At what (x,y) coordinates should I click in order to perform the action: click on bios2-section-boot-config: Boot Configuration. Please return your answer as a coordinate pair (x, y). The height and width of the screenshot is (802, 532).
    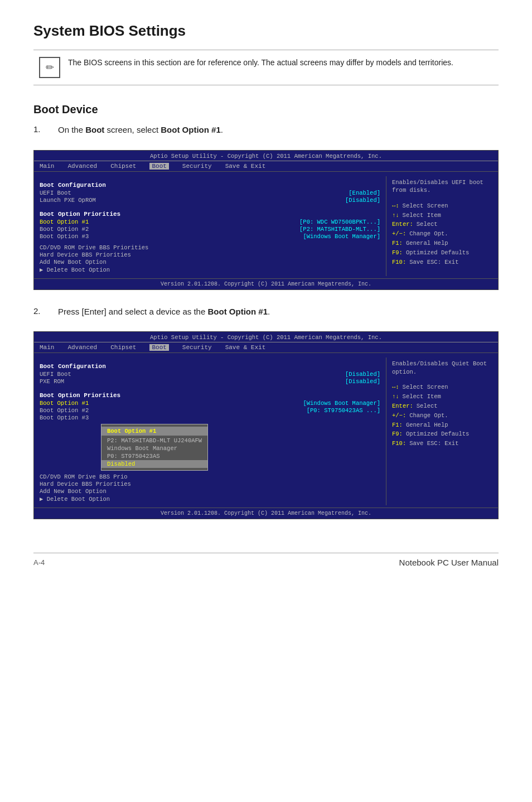
    Looking at the image, I should click on (210, 366).